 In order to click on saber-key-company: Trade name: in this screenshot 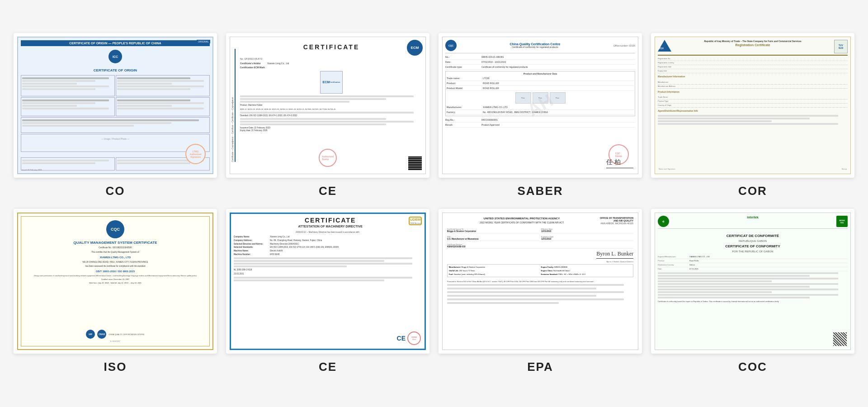, I will do `click(465, 78)`.